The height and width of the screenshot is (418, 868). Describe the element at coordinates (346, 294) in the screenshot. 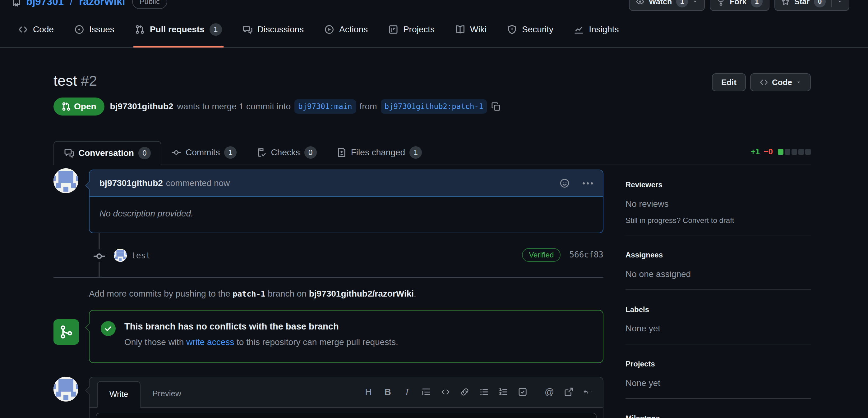

I see `push-note: Add more commits by pushing to the patch…` at that location.